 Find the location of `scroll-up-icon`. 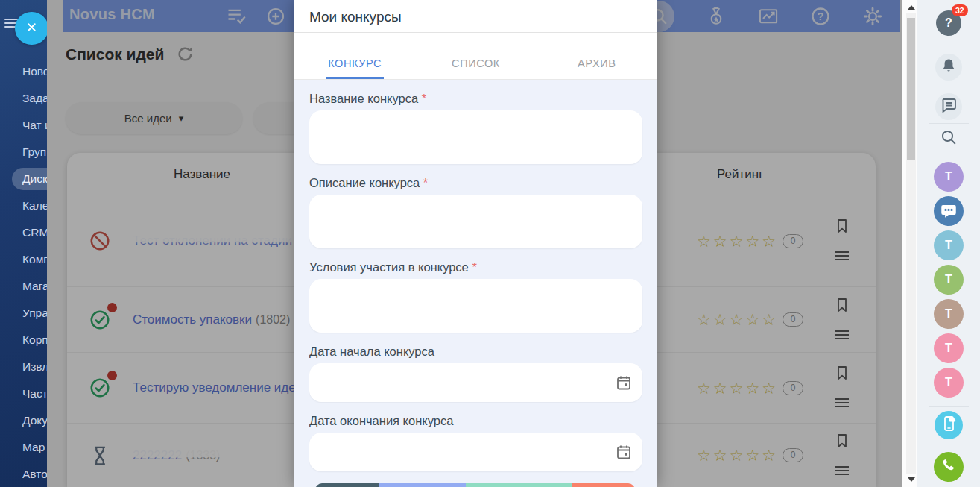

scroll-up-icon is located at coordinates (911, 7).